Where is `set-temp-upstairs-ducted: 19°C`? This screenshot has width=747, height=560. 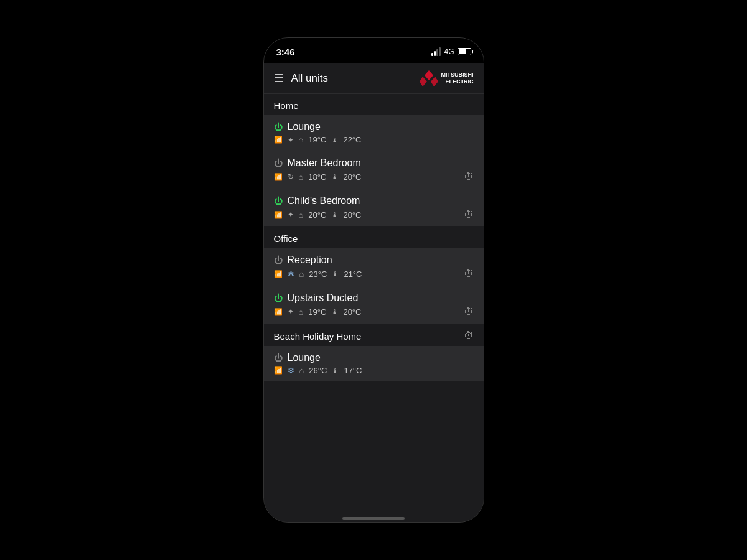 set-temp-upstairs-ducted: 19°C is located at coordinates (317, 312).